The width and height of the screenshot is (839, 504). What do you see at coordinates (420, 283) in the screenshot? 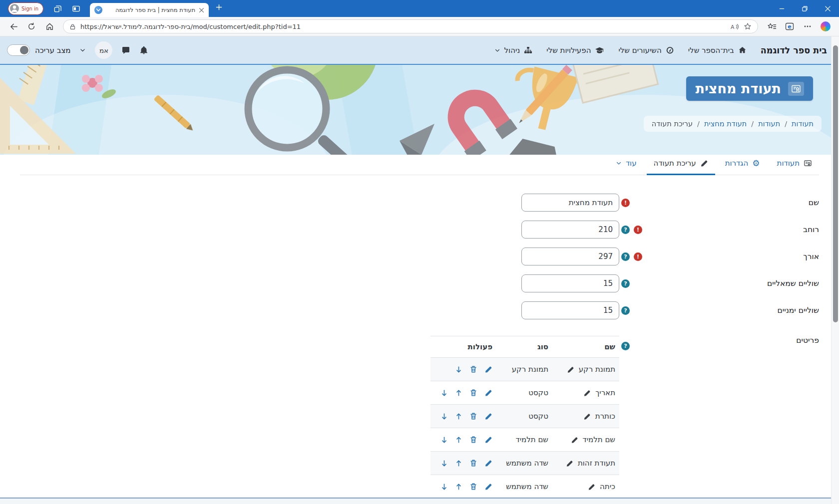
I see `form-row: שוליים שמאליים ?` at bounding box center [420, 283].